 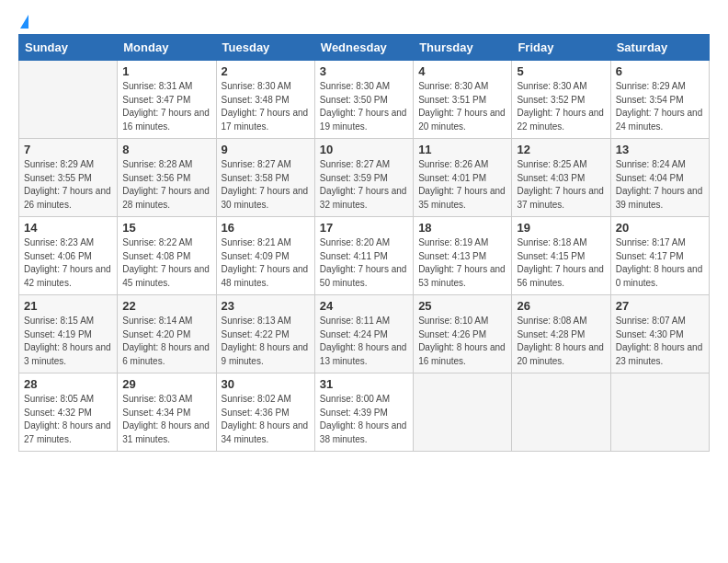 I want to click on day-info: Sunrise: 8:15 AMSunset: 4:19 PMDaylight:…, so click(x=68, y=340).